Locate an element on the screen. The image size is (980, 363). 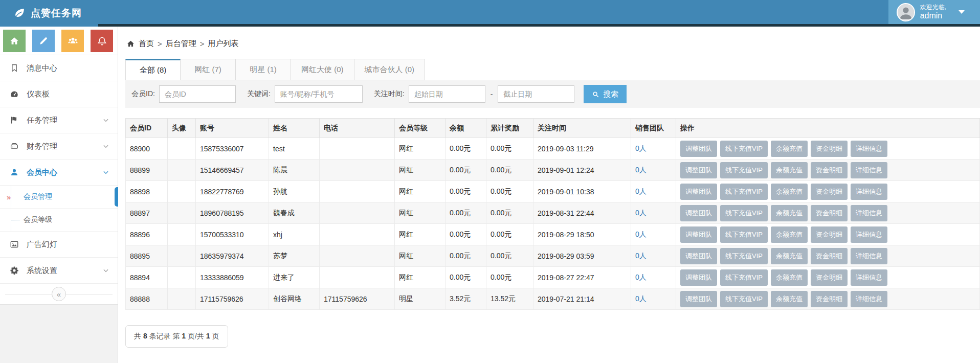
search-button: 搜索 is located at coordinates (605, 94).